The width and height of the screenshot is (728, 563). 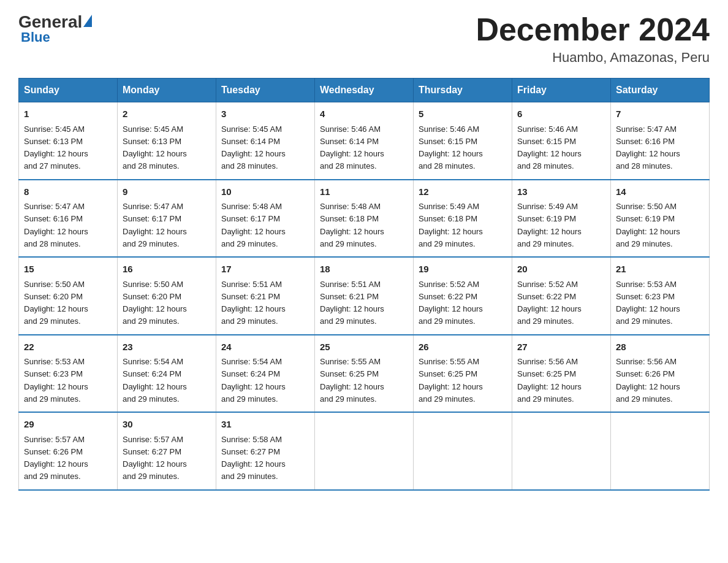 What do you see at coordinates (265, 347) in the screenshot?
I see `day-number: 24` at bounding box center [265, 347].